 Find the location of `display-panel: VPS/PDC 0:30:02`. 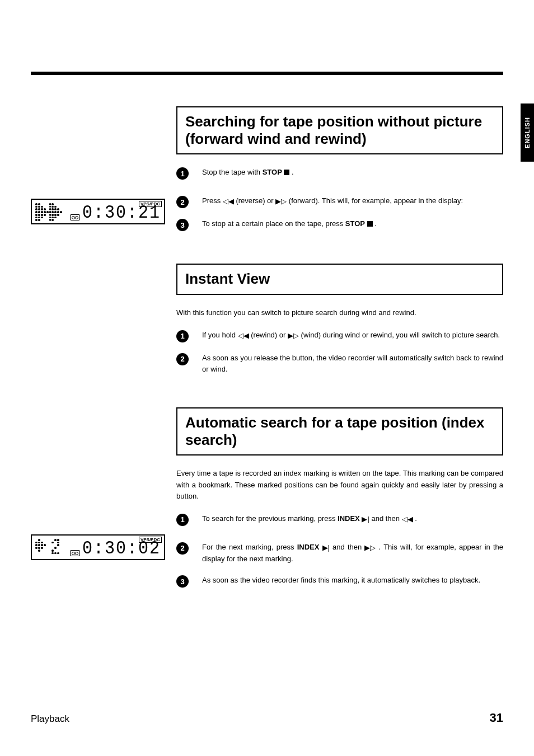

display-panel: VPS/PDC 0:30:02 is located at coordinates (98, 547).